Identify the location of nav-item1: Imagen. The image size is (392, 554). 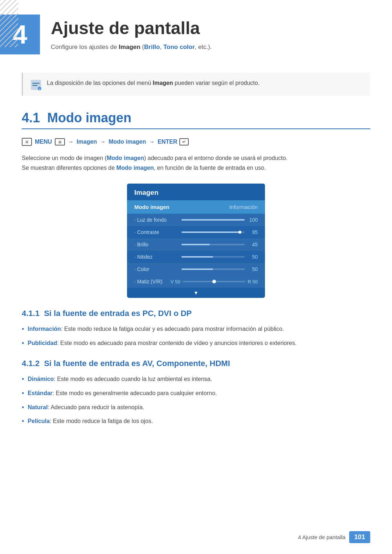
(87, 142).